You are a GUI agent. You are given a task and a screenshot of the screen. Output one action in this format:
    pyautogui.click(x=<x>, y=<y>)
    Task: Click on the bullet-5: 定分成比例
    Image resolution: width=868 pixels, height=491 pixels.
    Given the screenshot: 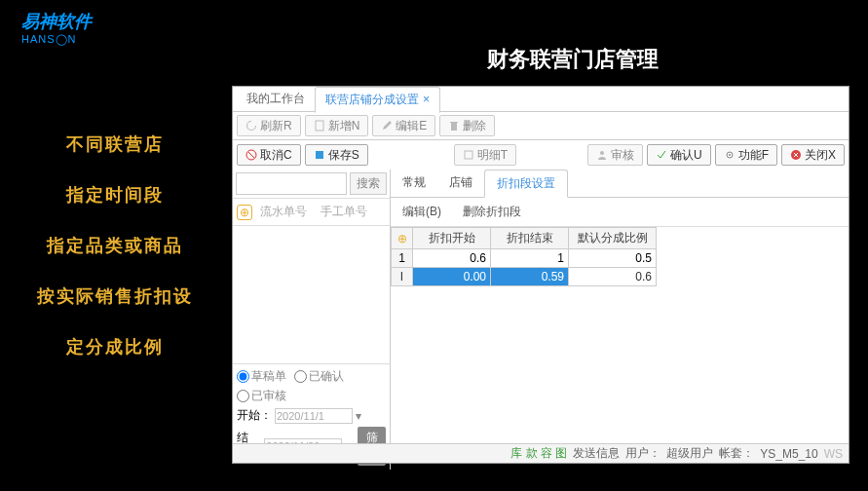 What is the action you would take?
    pyautogui.click(x=115, y=347)
    